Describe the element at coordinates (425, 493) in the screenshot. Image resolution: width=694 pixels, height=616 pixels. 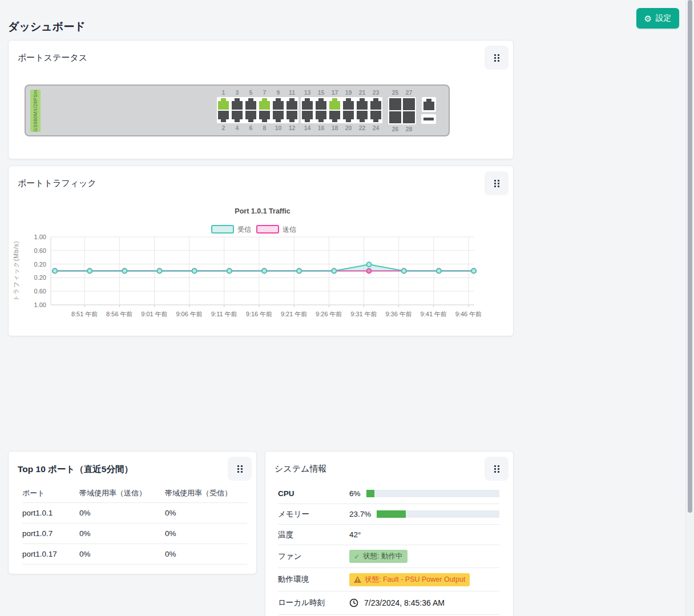
I see `row-value: 6%` at that location.